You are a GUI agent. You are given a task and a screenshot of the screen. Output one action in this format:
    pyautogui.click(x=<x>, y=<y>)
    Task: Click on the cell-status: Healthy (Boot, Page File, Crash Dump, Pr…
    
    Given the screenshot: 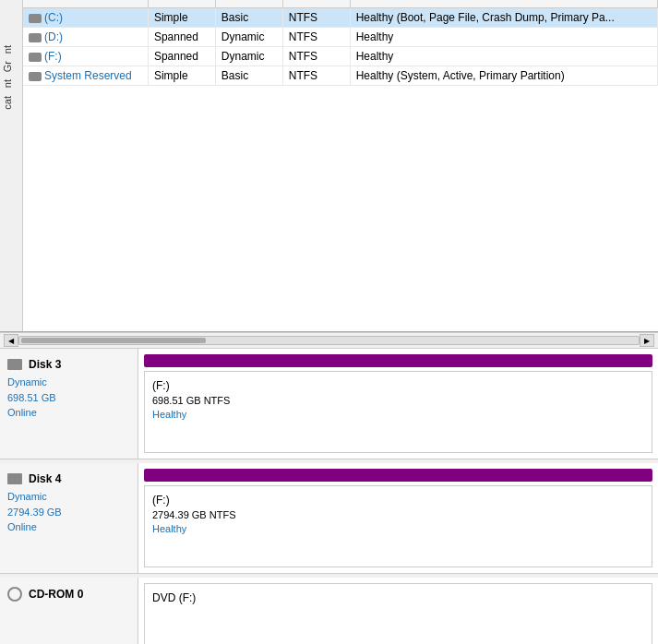 What is the action you would take?
    pyautogui.click(x=504, y=18)
    